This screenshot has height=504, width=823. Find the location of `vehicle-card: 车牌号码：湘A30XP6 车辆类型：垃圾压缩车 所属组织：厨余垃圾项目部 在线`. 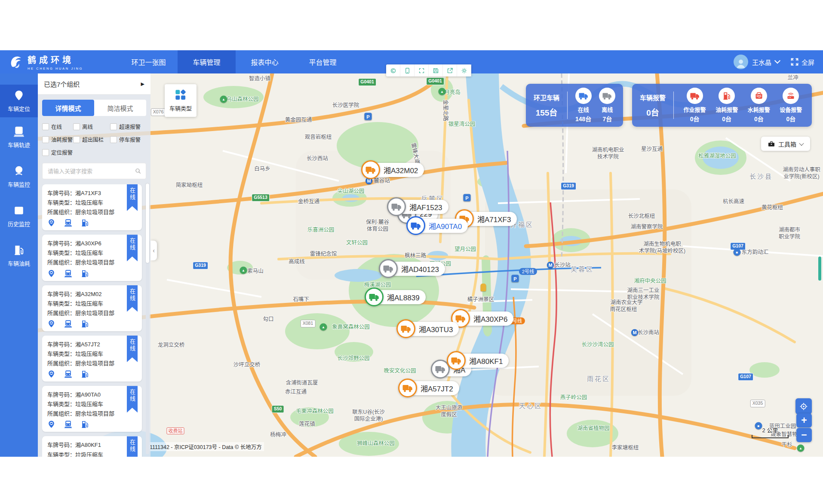

vehicle-card: 车牌号码：湘A30XP6 车辆类型：垃圾压缩车 所属组织：厨余垃圾项目部 在线 is located at coordinates (92, 258).